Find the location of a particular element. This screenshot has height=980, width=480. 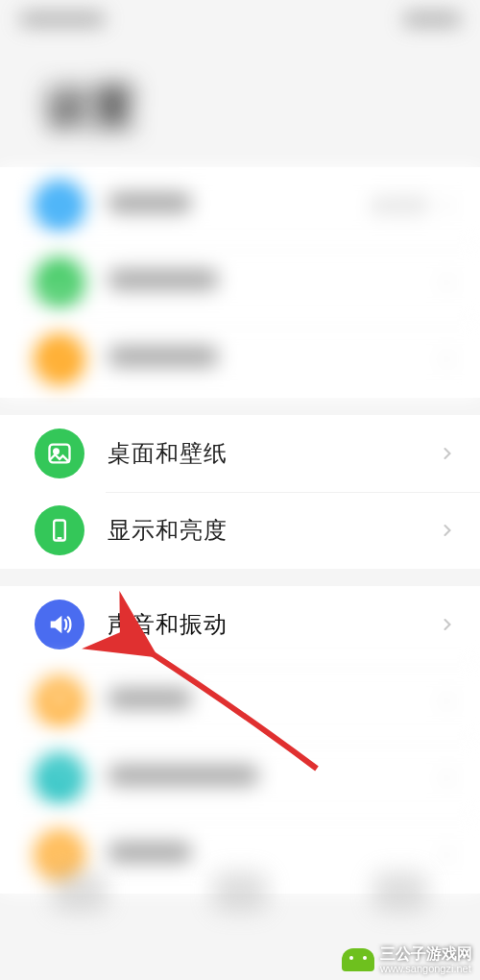

status-battery is located at coordinates (432, 19).